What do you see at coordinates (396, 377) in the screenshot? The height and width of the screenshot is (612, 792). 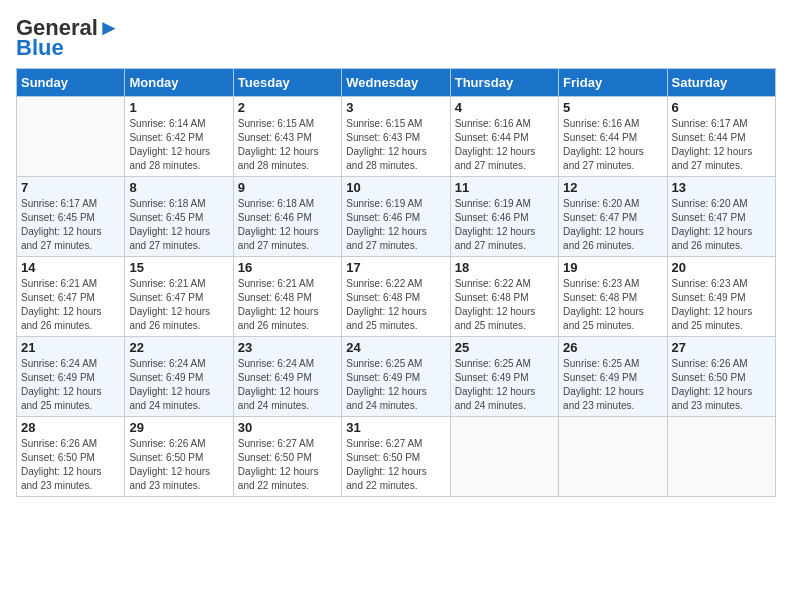 I see `calendar-week-4: 21Sunrise: 6:24 AMSunset: 6:49 PMDayligh…` at bounding box center [396, 377].